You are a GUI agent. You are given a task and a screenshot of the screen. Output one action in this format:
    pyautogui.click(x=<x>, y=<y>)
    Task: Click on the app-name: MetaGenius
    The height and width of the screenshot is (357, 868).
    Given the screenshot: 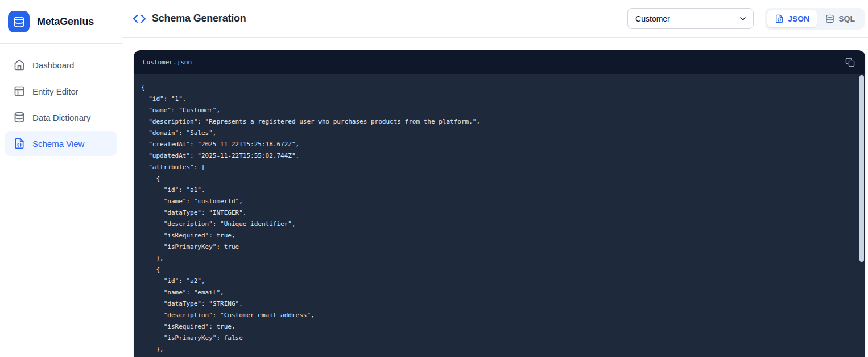 What is the action you would take?
    pyautogui.click(x=65, y=22)
    